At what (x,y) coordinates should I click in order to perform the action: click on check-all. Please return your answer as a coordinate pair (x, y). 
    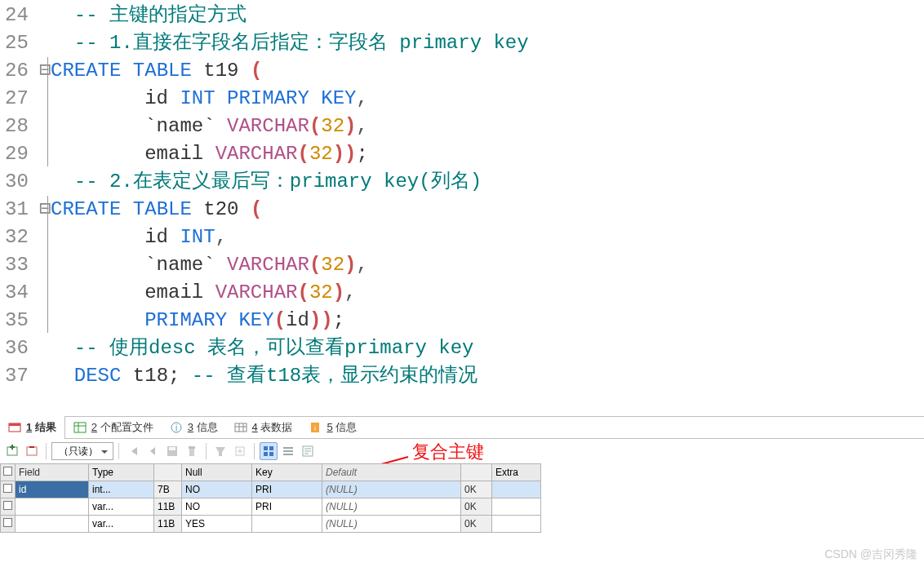
    Looking at the image, I should click on (8, 473).